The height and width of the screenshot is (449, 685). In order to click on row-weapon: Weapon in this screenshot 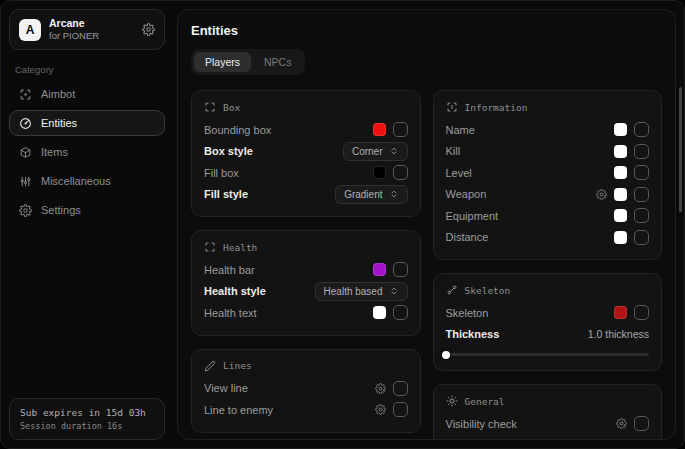, I will do `click(548, 195)`.